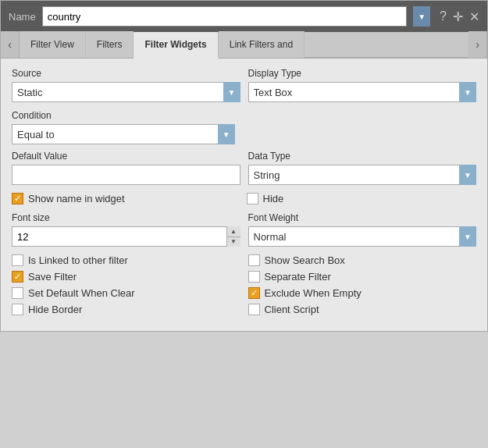 This screenshot has height=448, width=488. Describe the element at coordinates (305, 261) in the screenshot. I see `show-search-label: Show Search Box` at that location.